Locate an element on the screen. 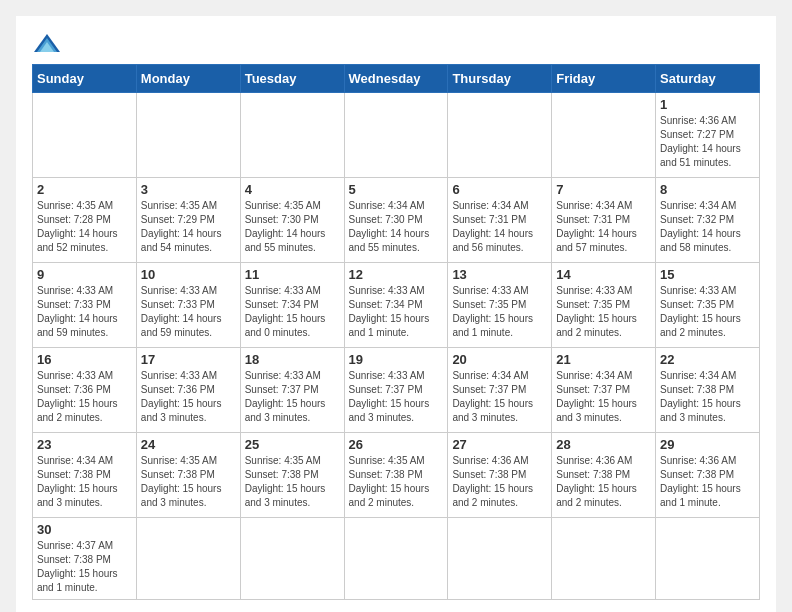 Image resolution: width=792 pixels, height=612 pixels. day-info: Sunrise: 4:34 AM Sunset: 7:30 PM Dayligh… is located at coordinates (396, 227).